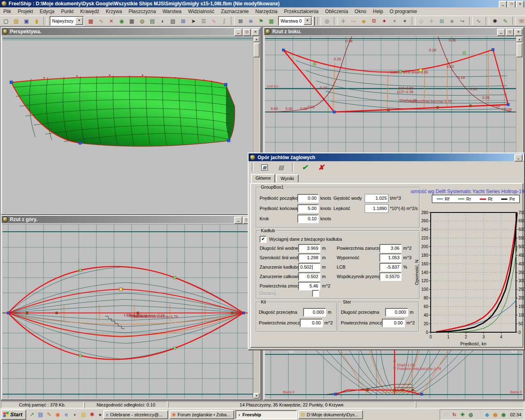 Image resolution: width=525 pixels, height=420 pixels. Describe the element at coordinates (524, 158) in the screenshot. I see `maximize-button: □` at that location.